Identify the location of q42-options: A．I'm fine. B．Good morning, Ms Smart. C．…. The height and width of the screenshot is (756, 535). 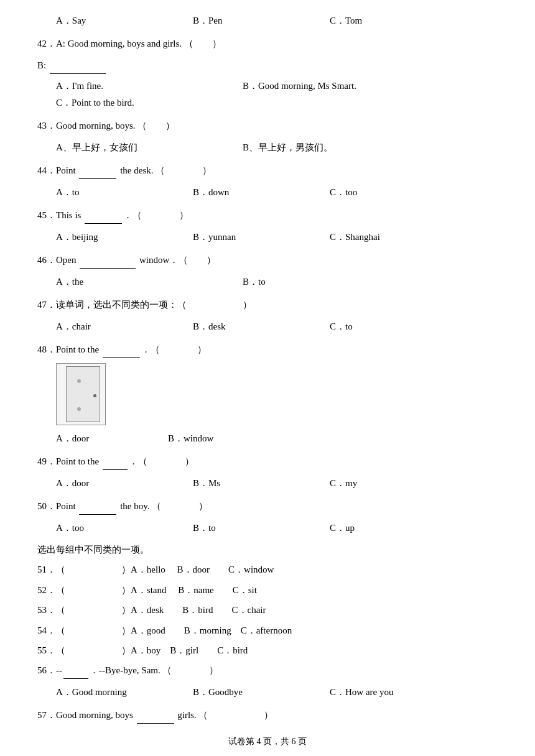
(277, 94).